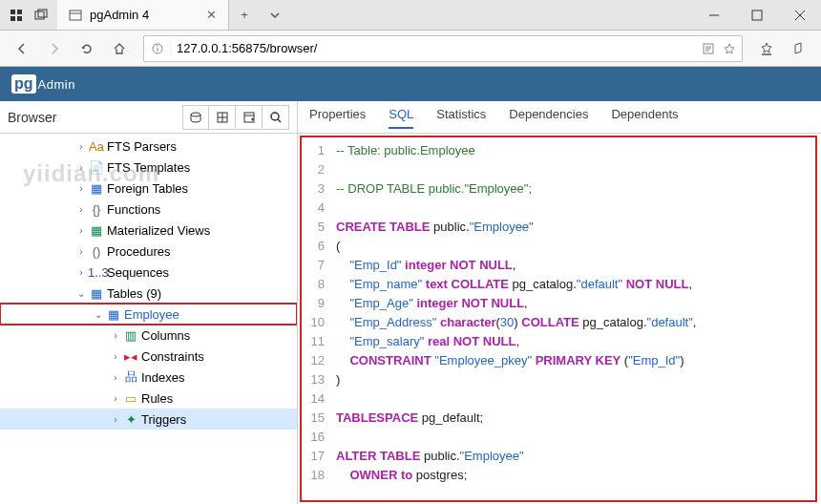 Image resolution: width=821 pixels, height=504 pixels. Describe the element at coordinates (152, 315) in the screenshot. I see `tree-label: Employee` at that location.